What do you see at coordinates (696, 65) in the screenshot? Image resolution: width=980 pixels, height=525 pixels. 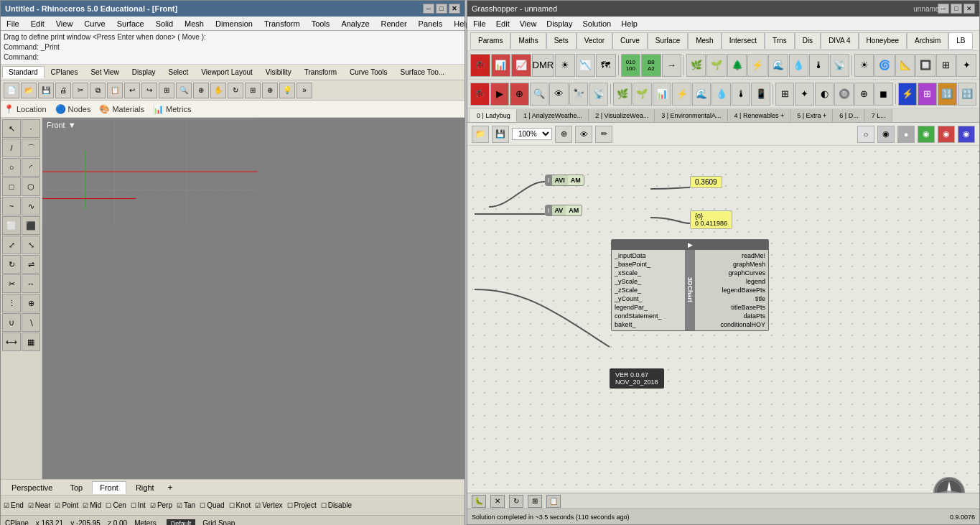 I see `gh-icon-env1: 🌿` at bounding box center [696, 65].